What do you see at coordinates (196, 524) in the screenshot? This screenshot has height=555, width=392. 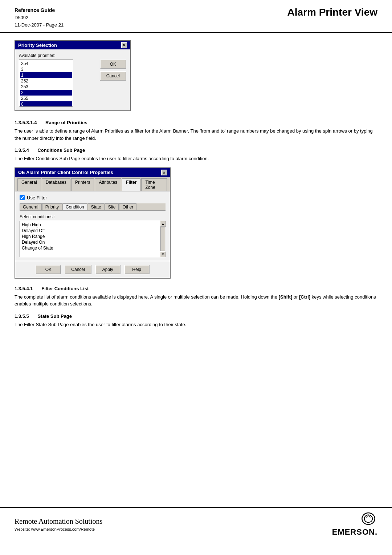 I see `page-footer: Remote Automation Solutions Website: www…` at bounding box center [196, 524].